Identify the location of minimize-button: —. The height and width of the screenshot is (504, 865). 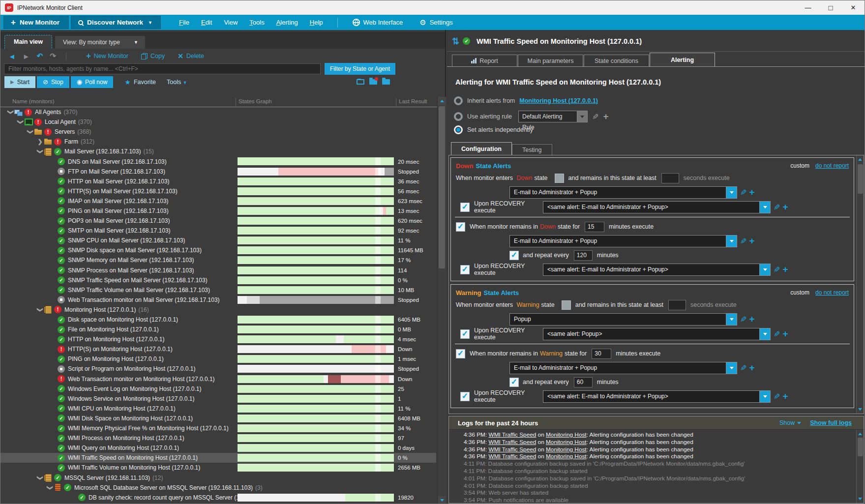
(808, 8).